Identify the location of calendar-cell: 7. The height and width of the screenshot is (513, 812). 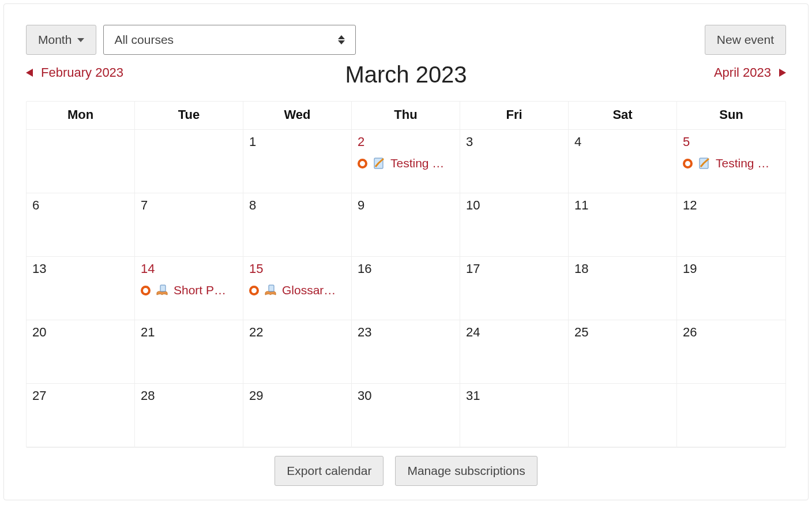
(189, 225).